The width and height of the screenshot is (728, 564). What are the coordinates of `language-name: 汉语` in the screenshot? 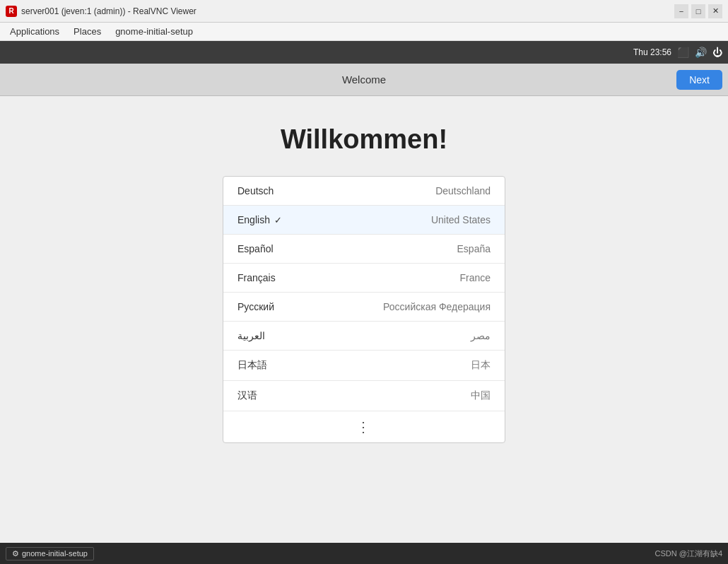 It's located at (247, 396).